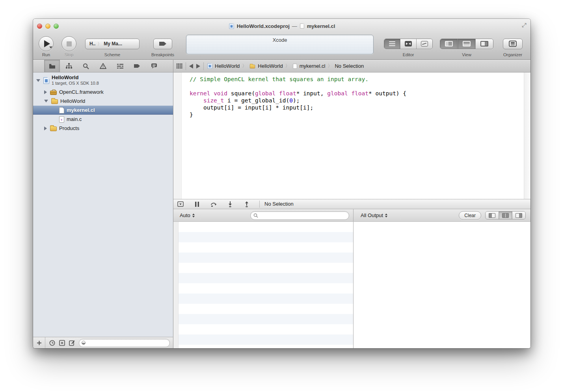 Image resolution: width=562 pixels, height=392 pixels. What do you see at coordinates (393, 44) in the screenshot?
I see `standard-editor-button` at bounding box center [393, 44].